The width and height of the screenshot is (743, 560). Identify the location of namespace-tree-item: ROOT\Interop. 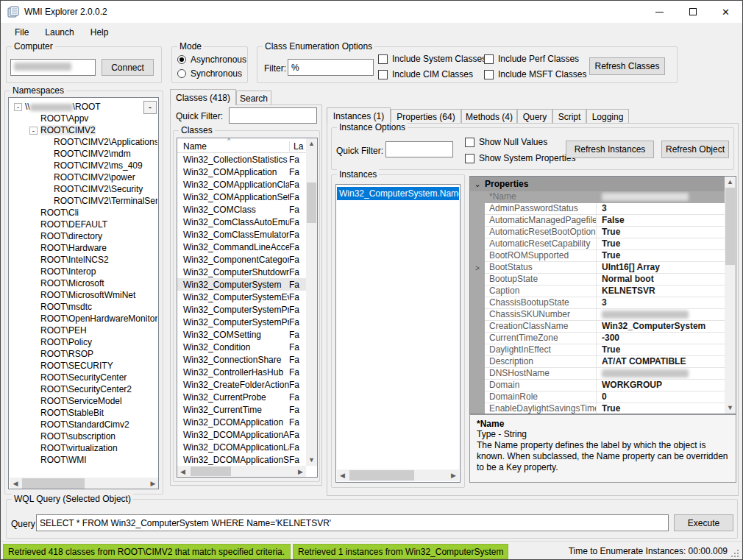
(84, 272).